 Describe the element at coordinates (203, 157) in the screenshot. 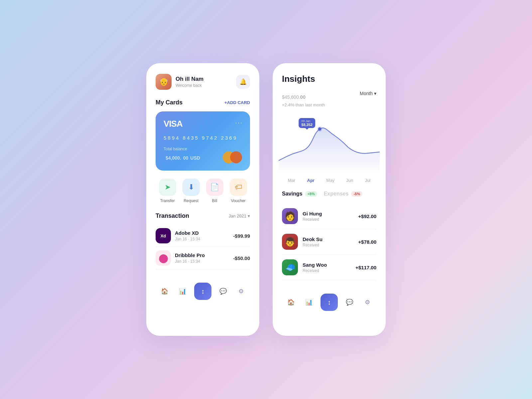

I see `card-balance-row: $4,000.00USD` at that location.